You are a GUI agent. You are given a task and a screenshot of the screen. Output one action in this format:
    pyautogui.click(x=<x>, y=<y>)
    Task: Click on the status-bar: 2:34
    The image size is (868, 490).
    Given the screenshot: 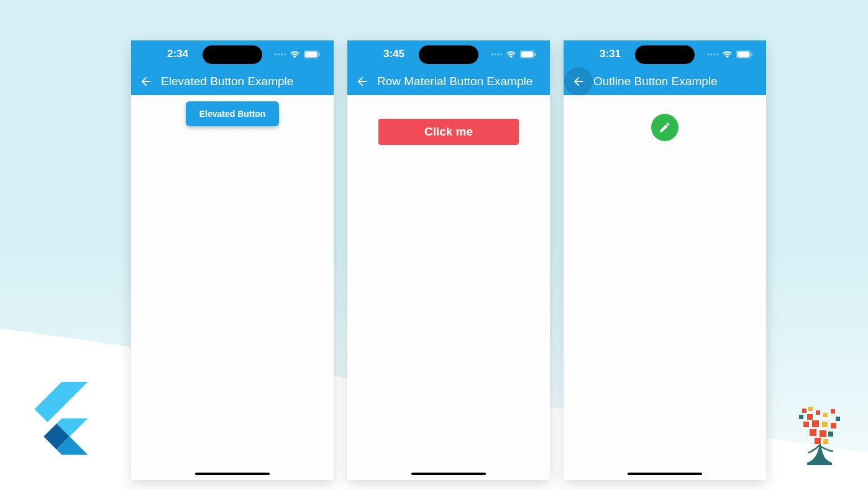 What is the action you would take?
    pyautogui.click(x=232, y=54)
    